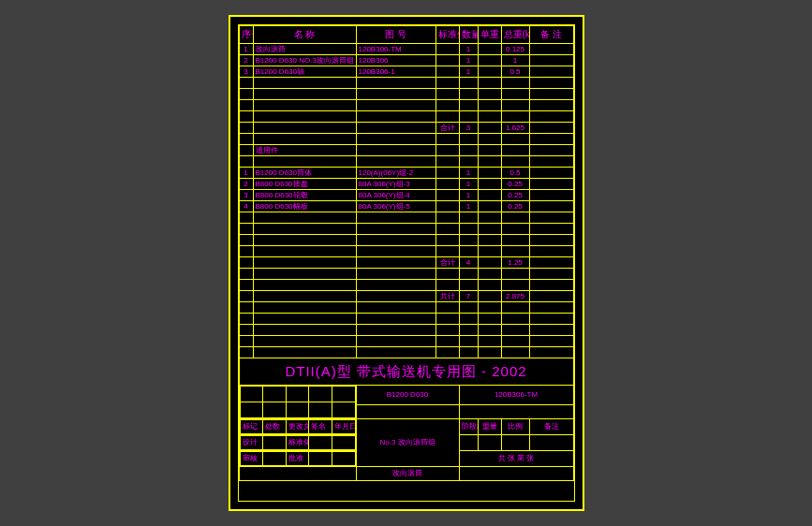 Image resolution: width=812 pixels, height=526 pixels. What do you see at coordinates (245, 207) in the screenshot?
I see `cell-seq: 4` at bounding box center [245, 207].